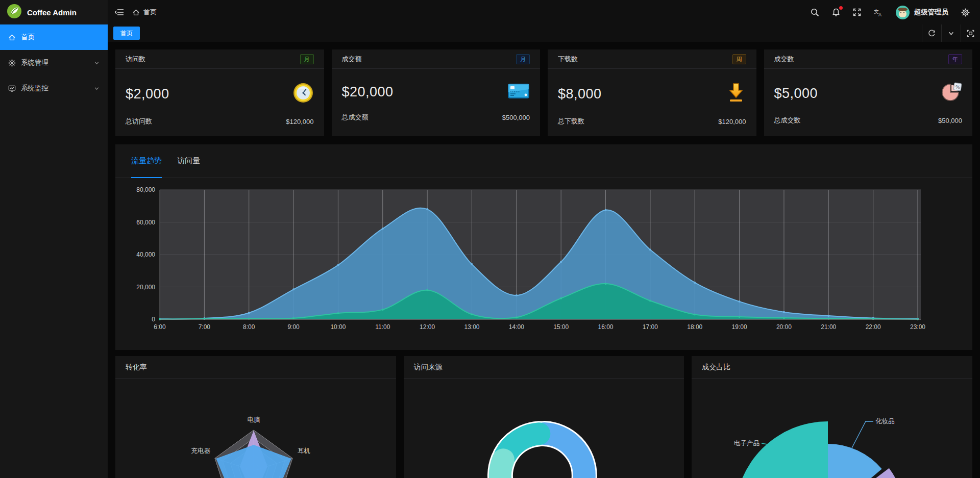  What do you see at coordinates (918, 327) in the screenshot?
I see `svg-text: 23:00` at bounding box center [918, 327].